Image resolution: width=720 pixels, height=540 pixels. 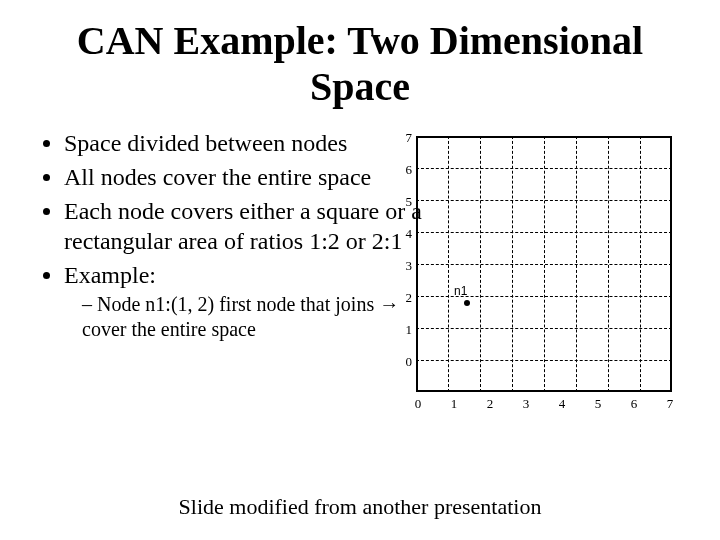 I want to click on y-tick: 2, so click(x=402, y=298).